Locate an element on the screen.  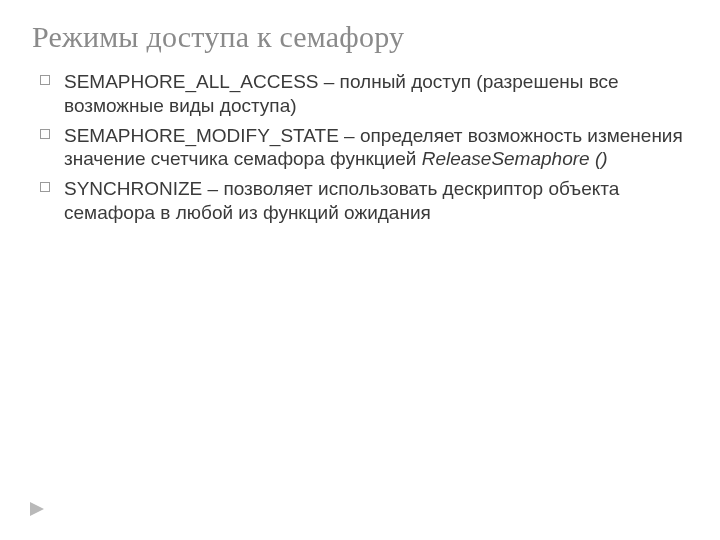
constant-name: SYNCHRONIZE is located at coordinates (133, 188).